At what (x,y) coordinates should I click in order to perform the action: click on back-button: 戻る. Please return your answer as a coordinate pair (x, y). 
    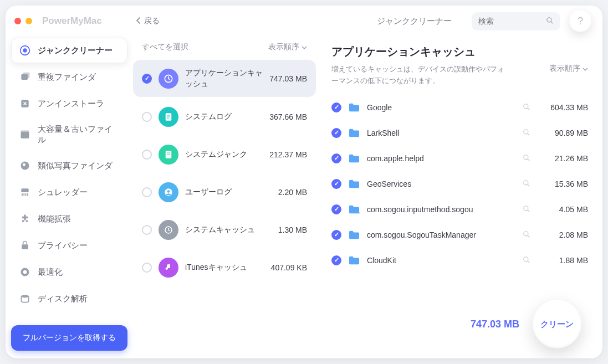
    Looking at the image, I should click on (146, 21).